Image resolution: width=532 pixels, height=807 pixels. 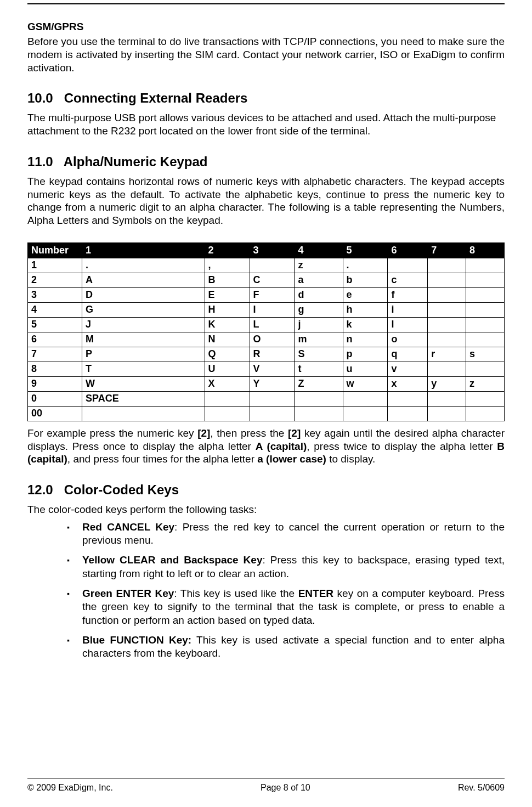 What do you see at coordinates (365, 384) in the screenshot?
I see `table-cell: w` at bounding box center [365, 384].